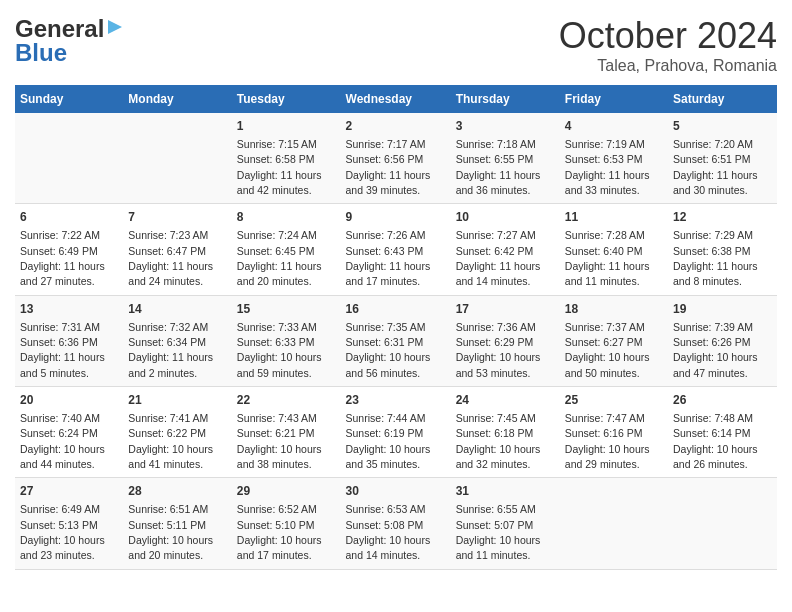 This screenshot has width=792, height=612. I want to click on day-info: Sunrise: 7:37 AMSunset: 6:27 PMDaylight:…, so click(608, 350).